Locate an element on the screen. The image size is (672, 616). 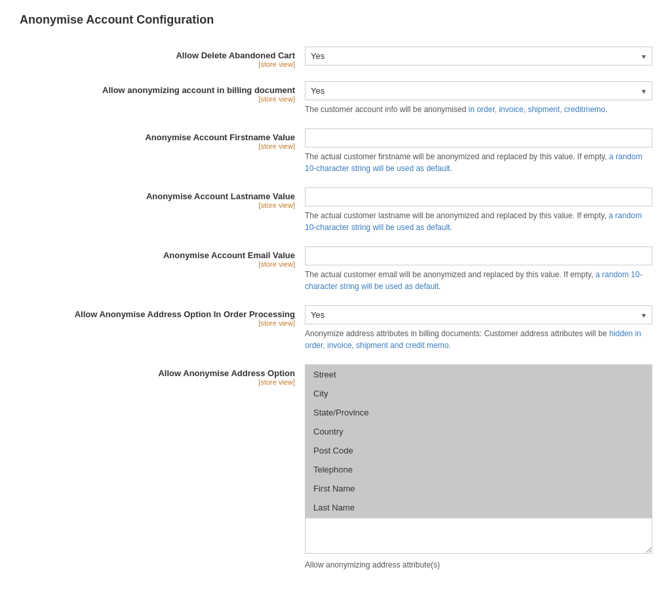
textarea-allow_anonymise_address_option is located at coordinates (479, 536).